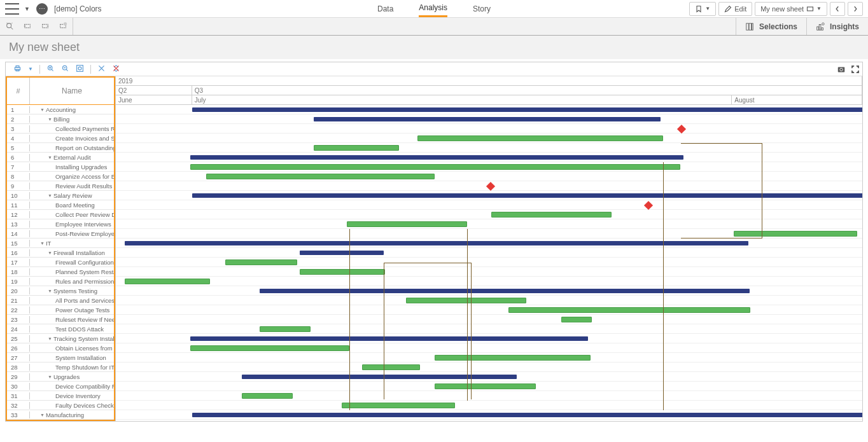 This screenshot has width=868, height=442. Describe the element at coordinates (60, 376) in the screenshot. I see `table-row: 29▼Upgrades` at that location.